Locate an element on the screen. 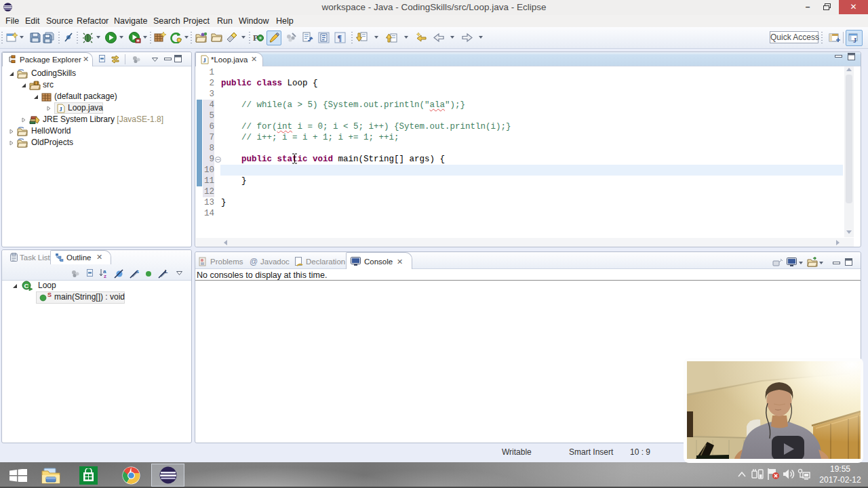 The image size is (868, 488). svg-text: z is located at coordinates (105, 276).